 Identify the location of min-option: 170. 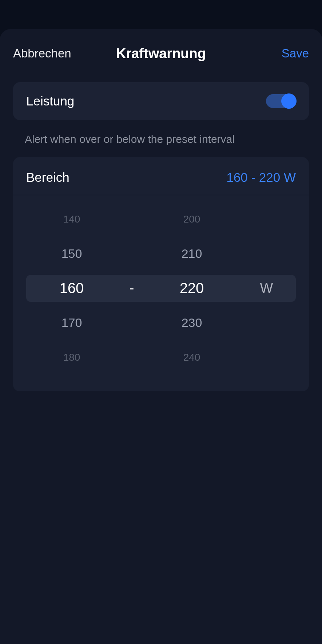
(72, 323).